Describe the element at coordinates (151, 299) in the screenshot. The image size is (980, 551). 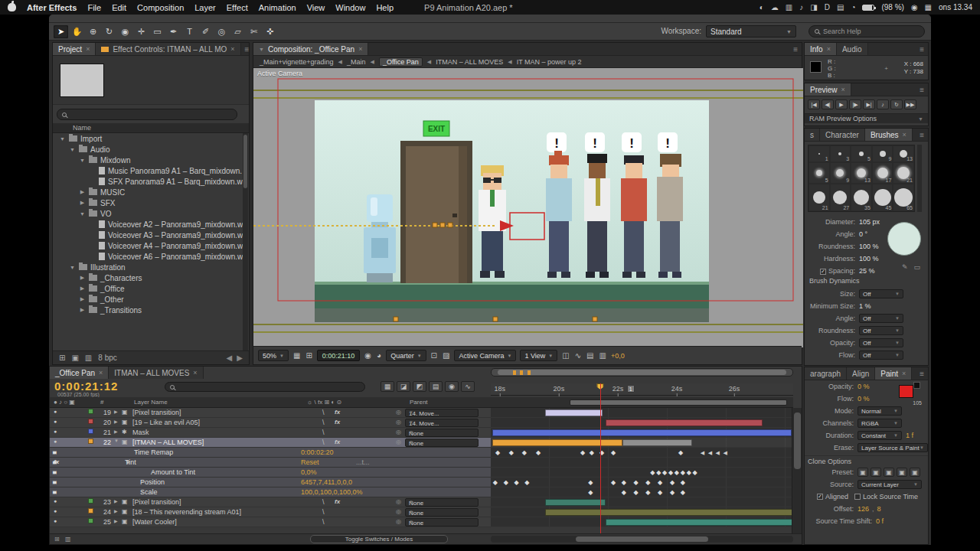
I see `tree-item: ▶_Other` at that location.